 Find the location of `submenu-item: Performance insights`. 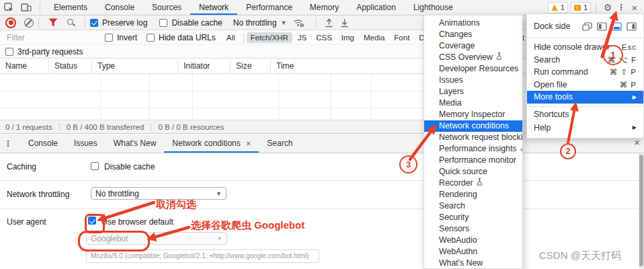

submenu-item: Performance insights is located at coordinates (473, 149).